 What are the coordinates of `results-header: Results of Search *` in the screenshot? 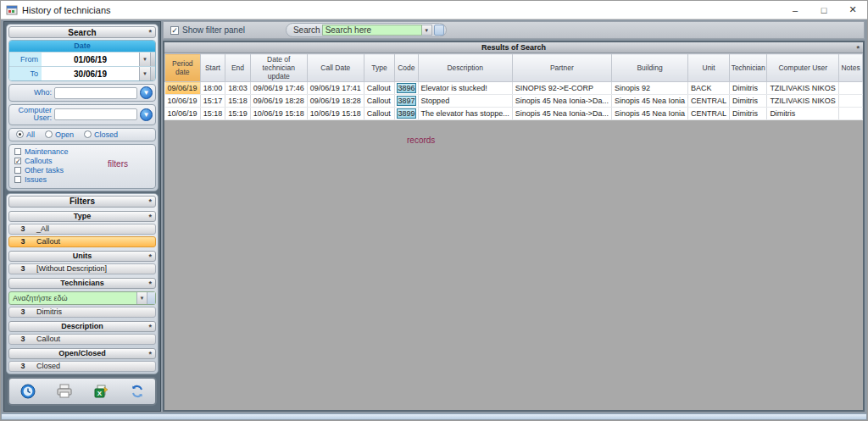 It's located at (514, 47).